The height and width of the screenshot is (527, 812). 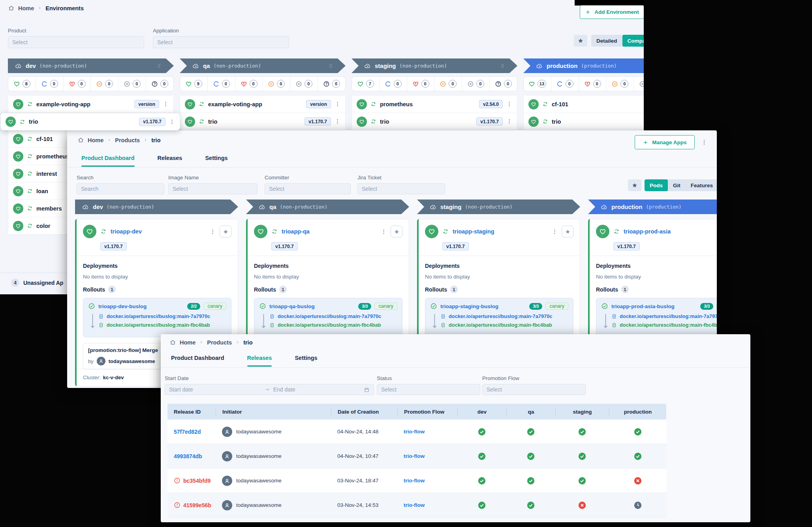 I want to click on window-kebab-menu, so click(x=704, y=142).